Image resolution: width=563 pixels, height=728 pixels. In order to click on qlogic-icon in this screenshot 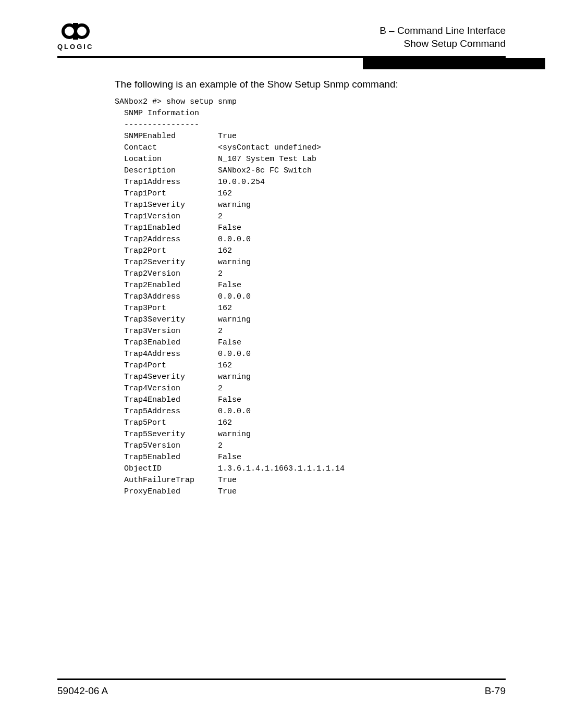, I will do `click(76, 31)`.